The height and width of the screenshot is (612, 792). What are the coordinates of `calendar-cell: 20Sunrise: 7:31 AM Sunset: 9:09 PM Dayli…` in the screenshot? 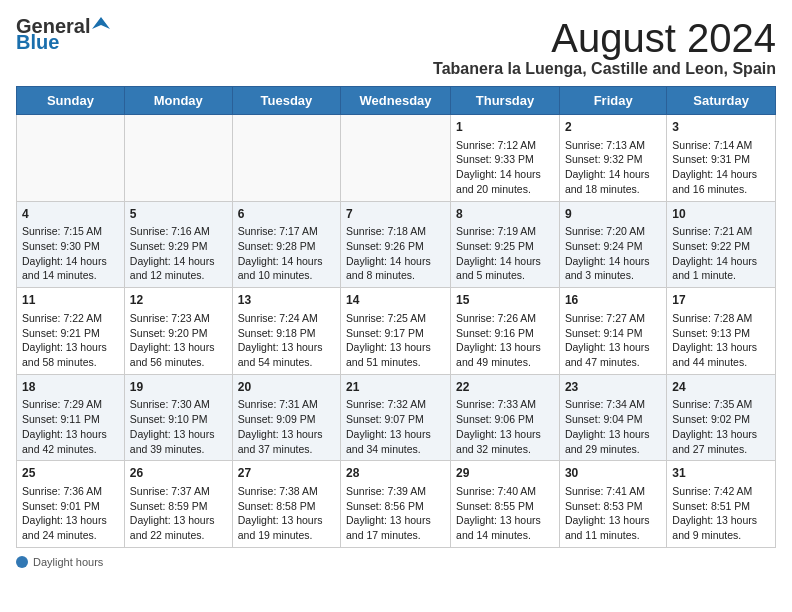 It's located at (286, 418).